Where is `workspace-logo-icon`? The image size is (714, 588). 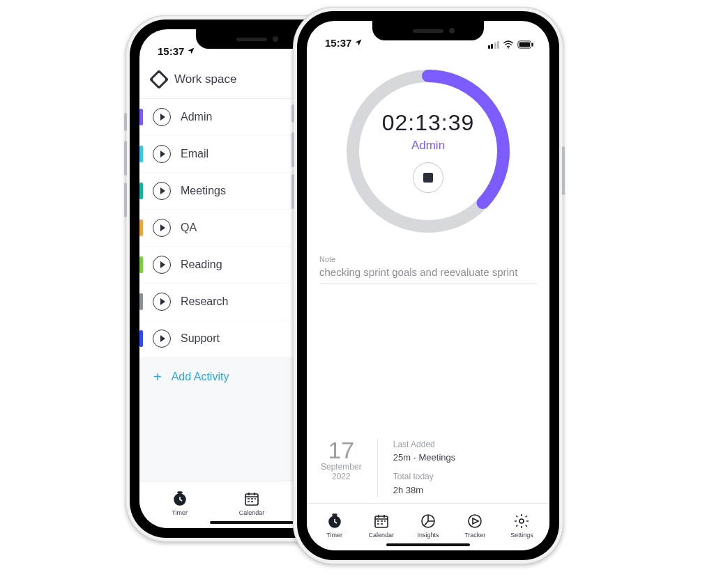
workspace-logo-icon is located at coordinates (159, 79).